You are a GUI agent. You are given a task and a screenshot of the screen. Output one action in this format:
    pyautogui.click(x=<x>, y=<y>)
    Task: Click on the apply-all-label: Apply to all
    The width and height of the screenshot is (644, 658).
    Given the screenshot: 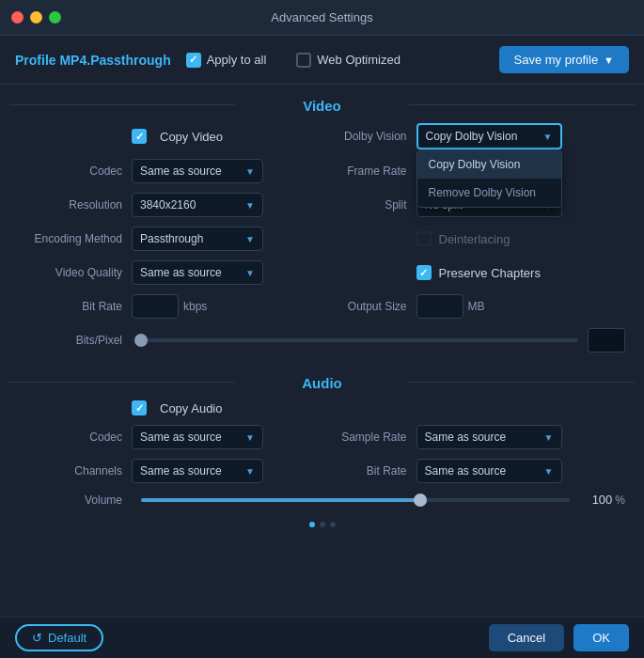 What is the action you would take?
    pyautogui.click(x=237, y=60)
    